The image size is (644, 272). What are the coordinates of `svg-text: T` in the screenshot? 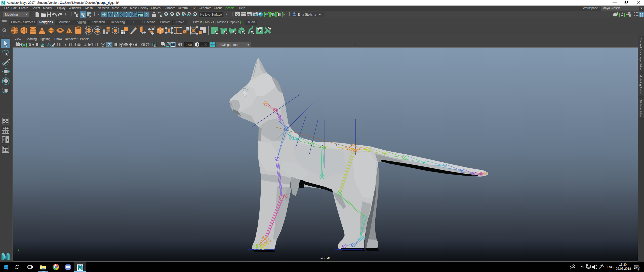 It's located at (96, 45).